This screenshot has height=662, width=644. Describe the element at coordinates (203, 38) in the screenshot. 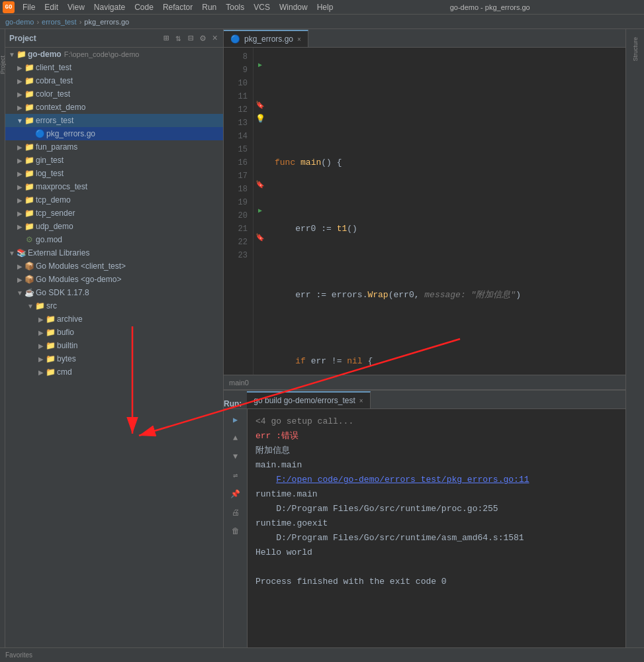

I see `toolbar-gear-icon: ⚙` at that location.